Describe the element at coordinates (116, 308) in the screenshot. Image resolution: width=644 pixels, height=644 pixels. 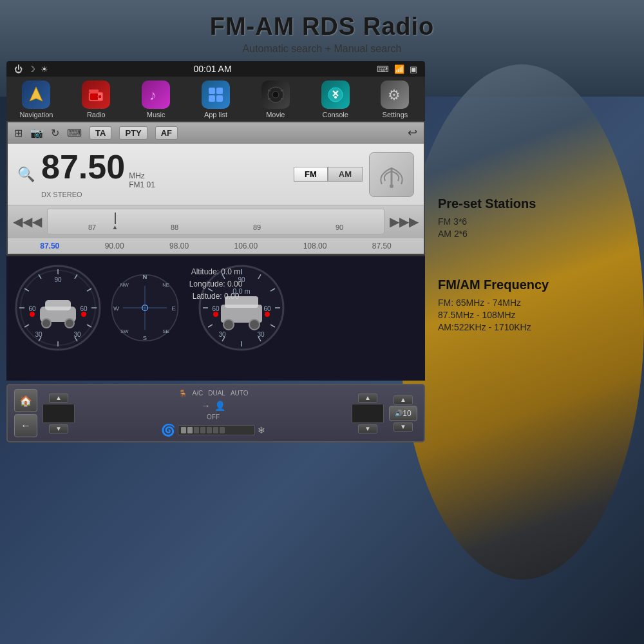
I see `svg-text: W` at that location.